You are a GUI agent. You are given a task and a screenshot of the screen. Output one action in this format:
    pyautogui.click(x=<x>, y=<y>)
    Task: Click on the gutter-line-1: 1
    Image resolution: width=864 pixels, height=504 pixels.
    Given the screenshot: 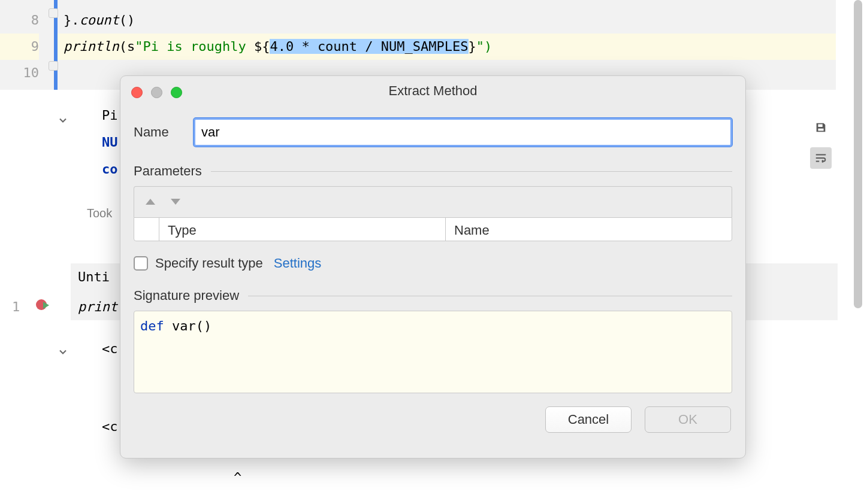 What is the action you would take?
    pyautogui.click(x=16, y=306)
    